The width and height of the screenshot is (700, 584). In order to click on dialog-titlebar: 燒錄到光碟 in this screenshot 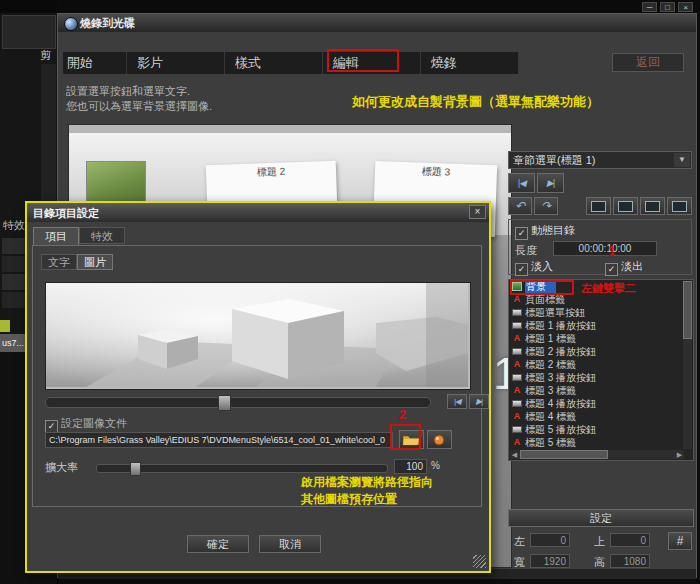, I will do `click(377, 23)`.